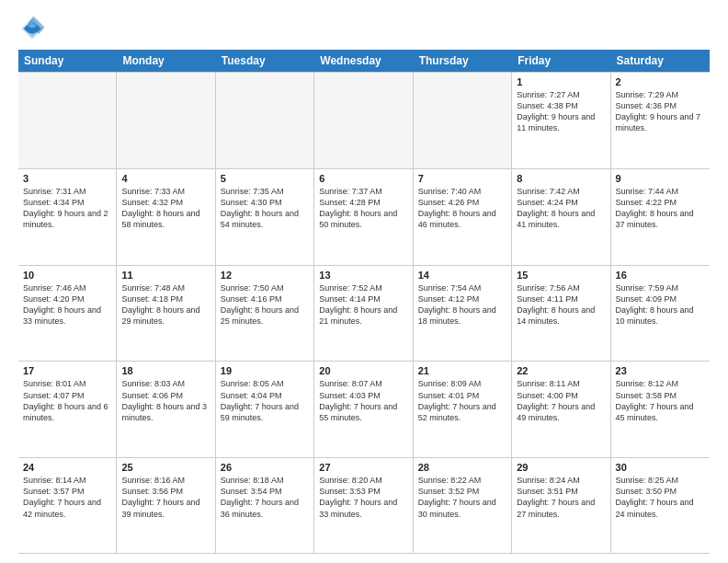 This screenshot has height=563, width=728. Describe the element at coordinates (364, 61) in the screenshot. I see `calendar-header: Sunday Monday Tuesday Wednesday Thursday…` at that location.